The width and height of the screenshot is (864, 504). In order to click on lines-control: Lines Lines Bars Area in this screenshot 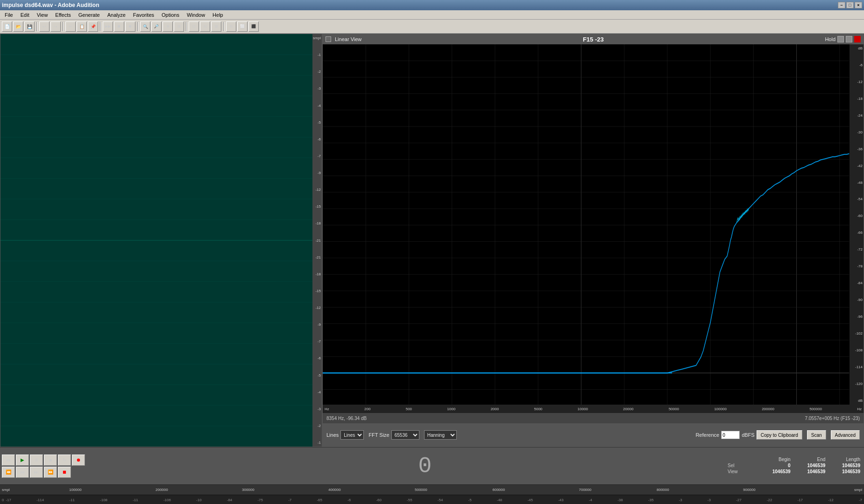, I will do `click(345, 435)`.